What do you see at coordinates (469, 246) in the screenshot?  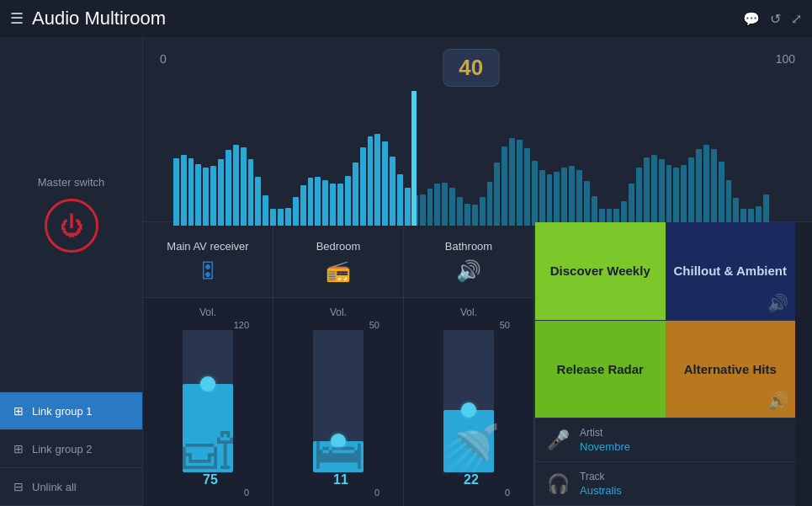 I see `device-bathroom-name: Bathroom` at bounding box center [469, 246].